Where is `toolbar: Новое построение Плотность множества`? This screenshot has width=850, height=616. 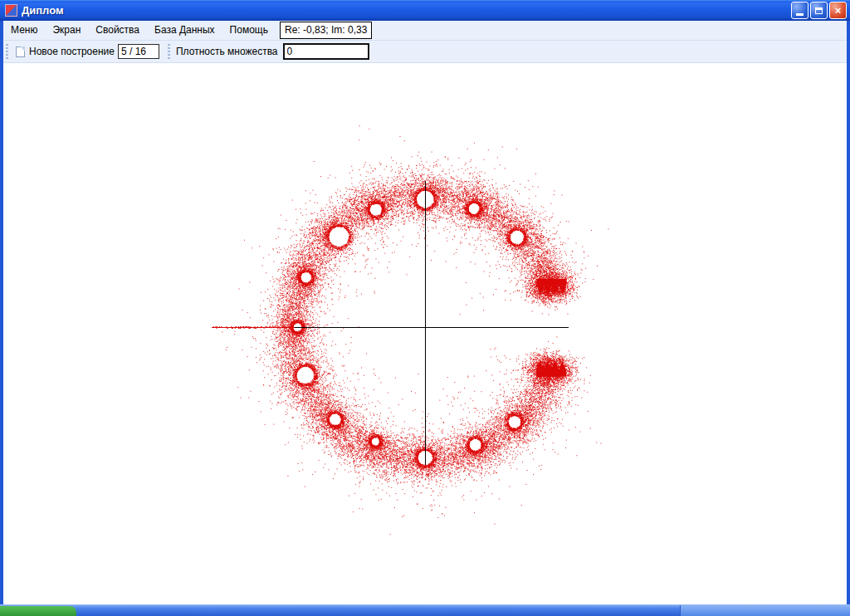
toolbar: Новое построение Плотность множества is located at coordinates (425, 51).